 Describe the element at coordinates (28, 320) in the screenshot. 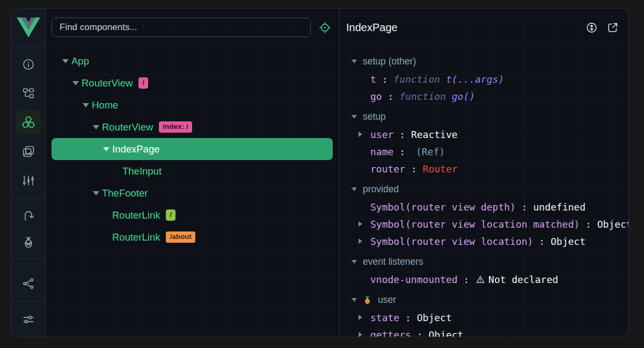

I see `sidebar-tab-settings` at that location.